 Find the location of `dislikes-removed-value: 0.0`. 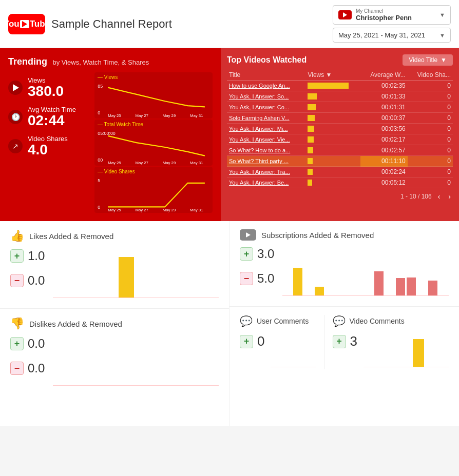

dislikes-removed-value: 0.0 is located at coordinates (36, 368).